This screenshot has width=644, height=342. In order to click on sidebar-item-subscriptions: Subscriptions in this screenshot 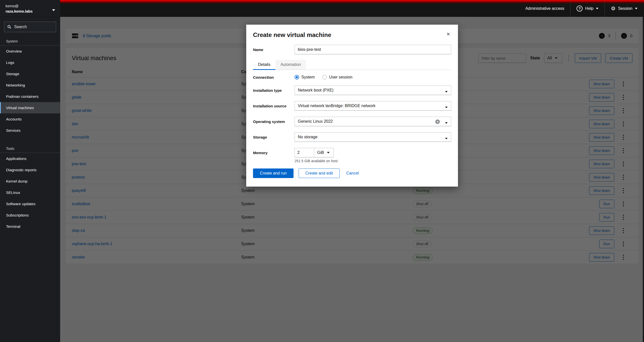, I will do `click(30, 215)`.